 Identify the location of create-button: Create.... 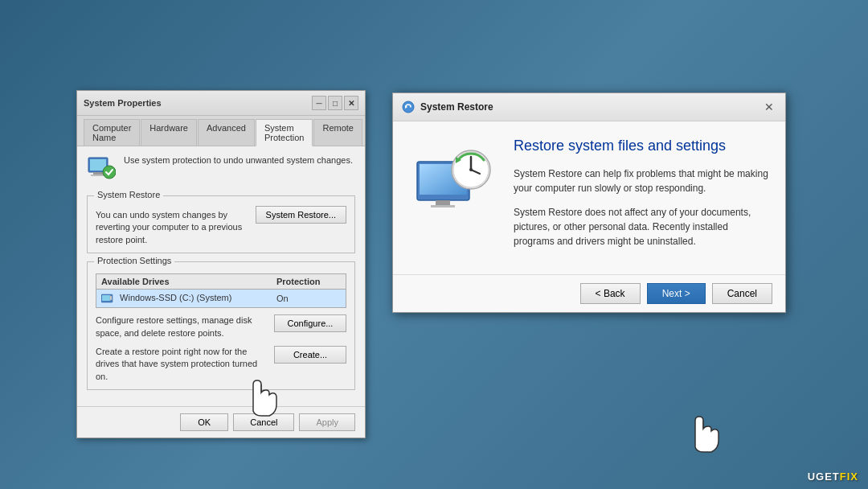
(310, 355).